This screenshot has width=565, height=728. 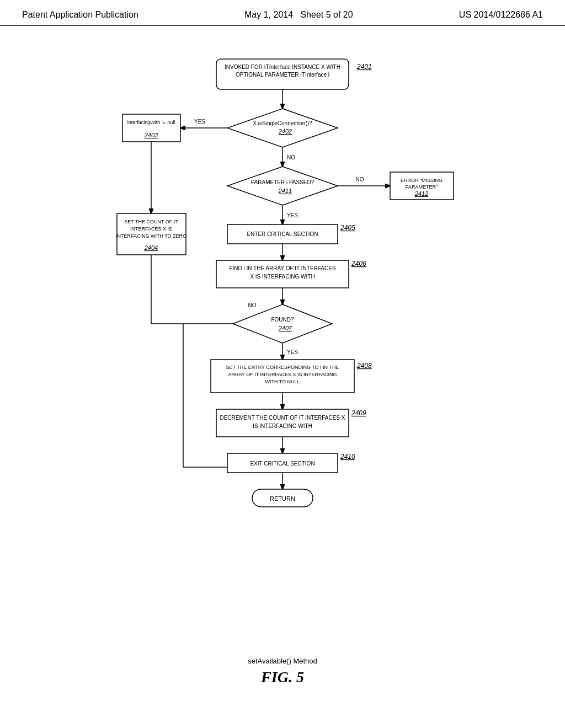 What do you see at coordinates (282, 277) in the screenshot?
I see `svg-text: X IS INTERFACING WITH` at bounding box center [282, 277].